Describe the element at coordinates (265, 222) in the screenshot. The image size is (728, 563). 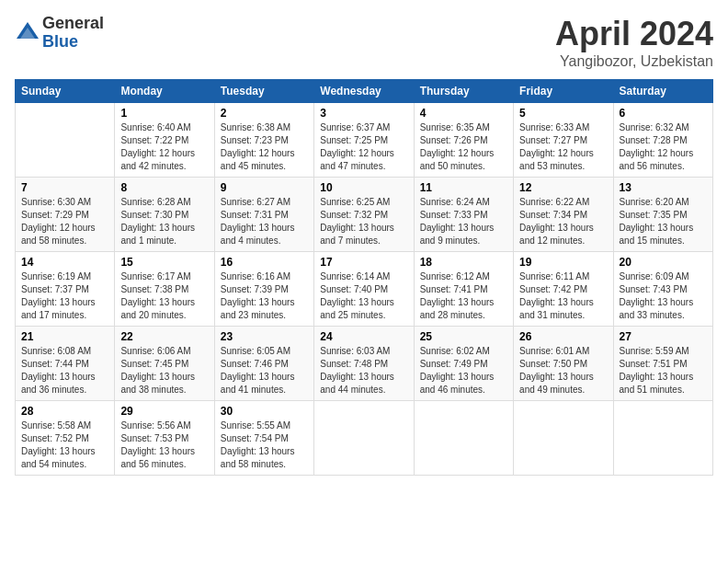
I see `day-info: Sunrise: 6:27 AMSunset: 7:31 PMDaylight:…` at that location.